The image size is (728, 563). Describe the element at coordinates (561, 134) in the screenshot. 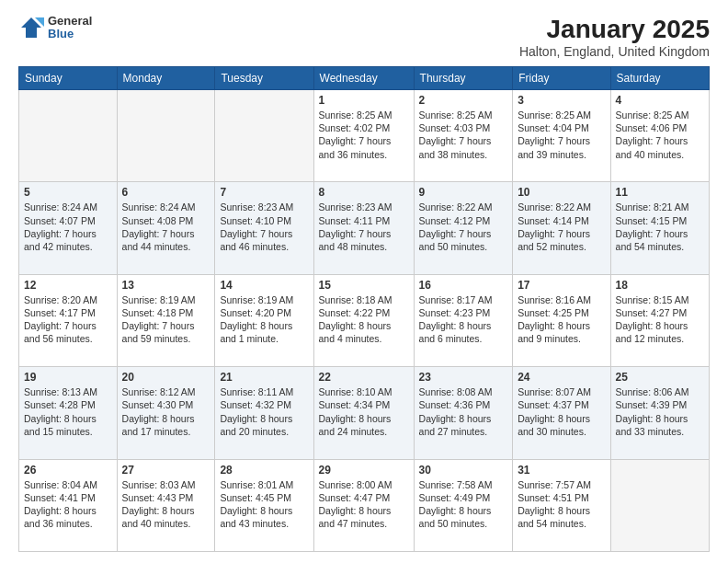

I see `day-info: Sunrise: 8:25 AMSunset: 4:04 PMDaylight:…` at that location.